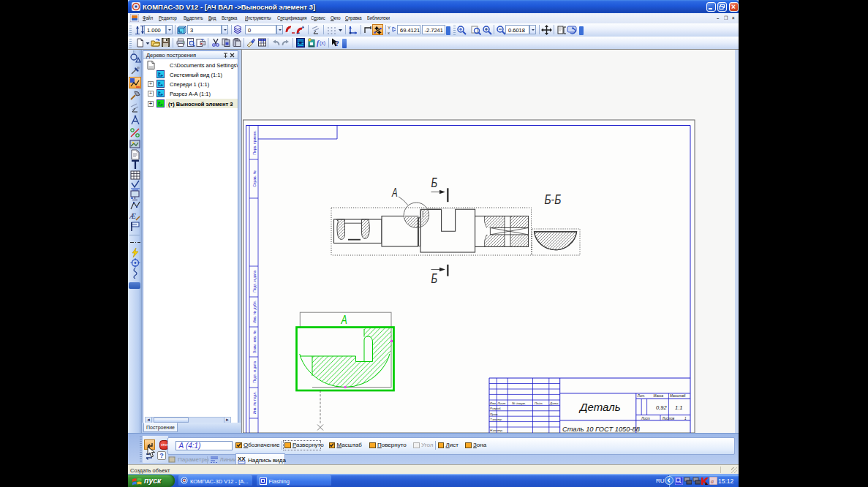 The image size is (868, 487). Describe the element at coordinates (254, 402) in the screenshot. I see `svg-text: Инв. № подл.` at that location.